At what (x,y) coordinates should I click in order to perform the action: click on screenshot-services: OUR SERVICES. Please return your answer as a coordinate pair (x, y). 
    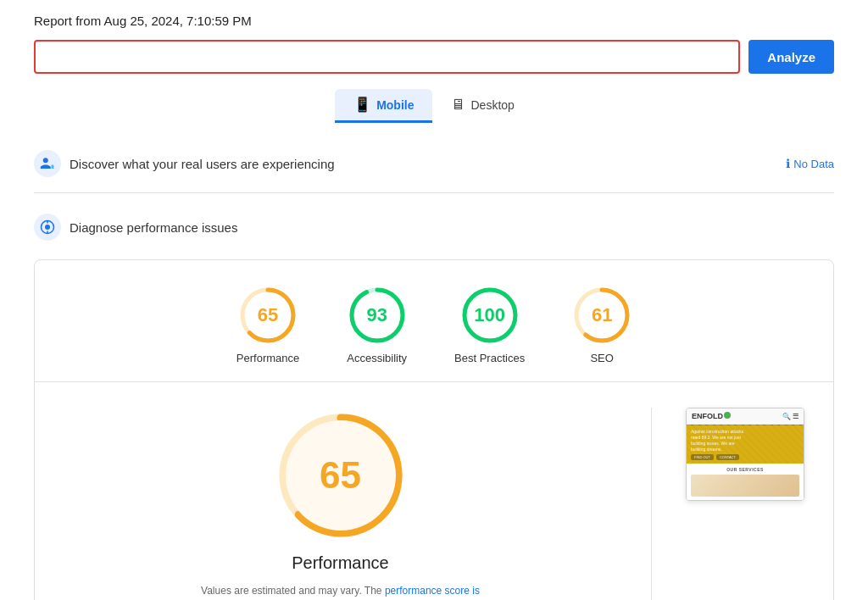
    Looking at the image, I should click on (745, 481).